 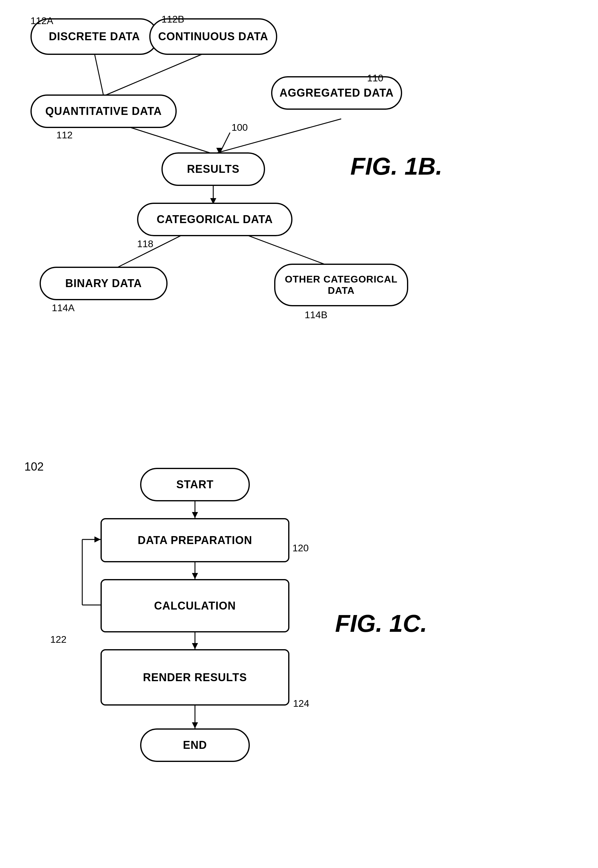 What do you see at coordinates (173, 19) in the screenshot?
I see `continuous-data-ref: 112B` at bounding box center [173, 19].